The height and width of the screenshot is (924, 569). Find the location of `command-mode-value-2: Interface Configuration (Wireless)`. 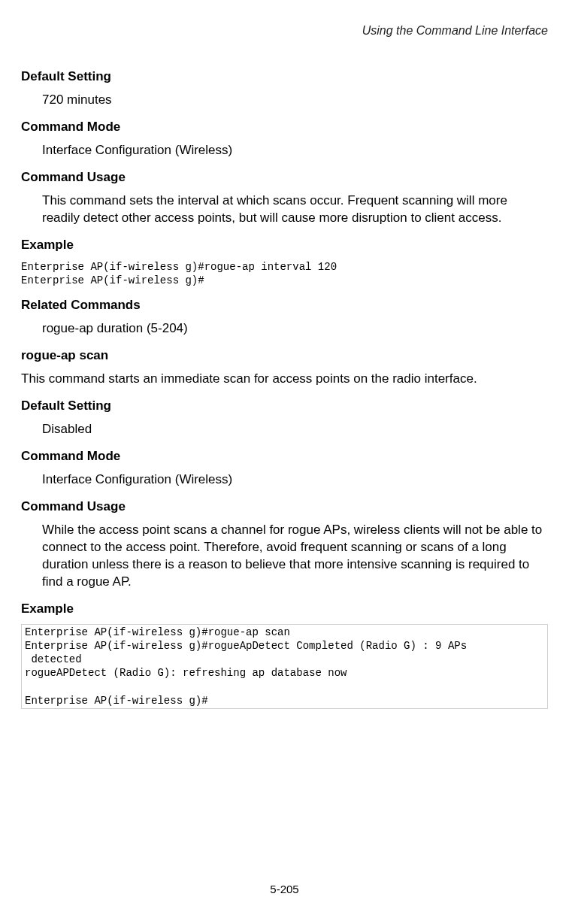

command-mode-value-2: Interface Configuration (Wireless) is located at coordinates (295, 480).